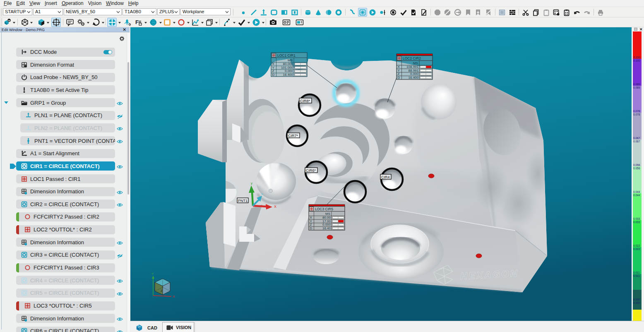 The image size is (644, 332). I want to click on svg-text: PNT1, so click(243, 201).